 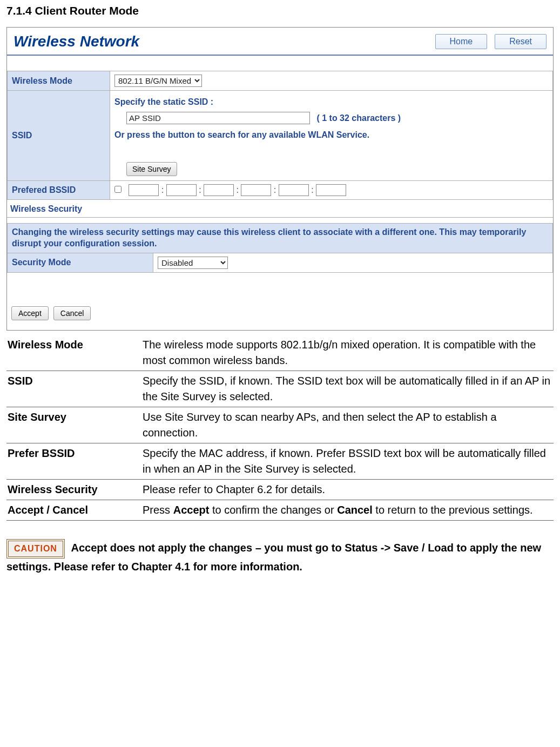 I want to click on def-desc: Press Accept to confirm the changes or C…, so click(x=348, y=510).